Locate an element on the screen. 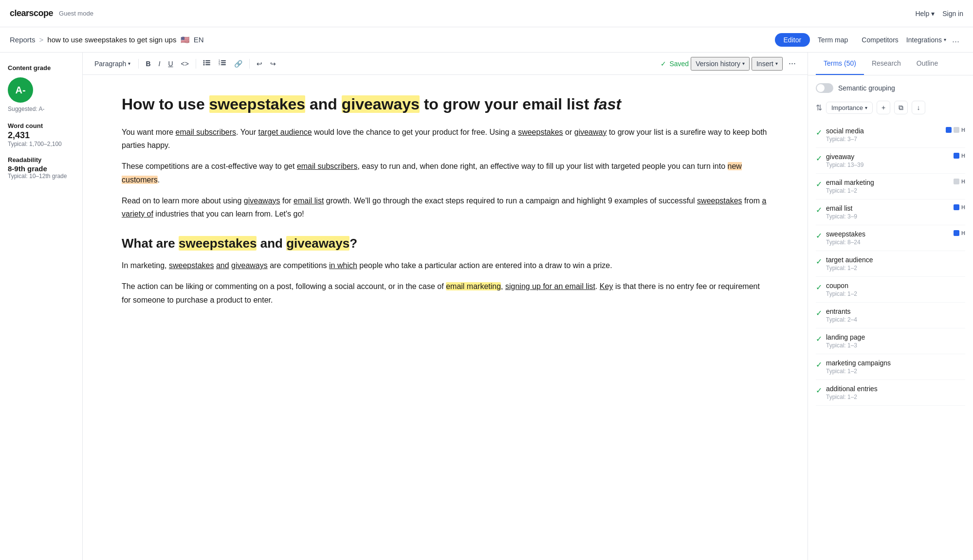  link-giveaways-2: giveaways is located at coordinates (249, 266).